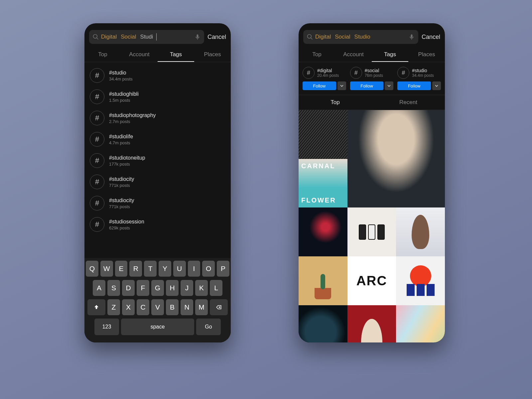  What do you see at coordinates (114, 307) in the screenshot?
I see `key-Z: Z` at bounding box center [114, 307].